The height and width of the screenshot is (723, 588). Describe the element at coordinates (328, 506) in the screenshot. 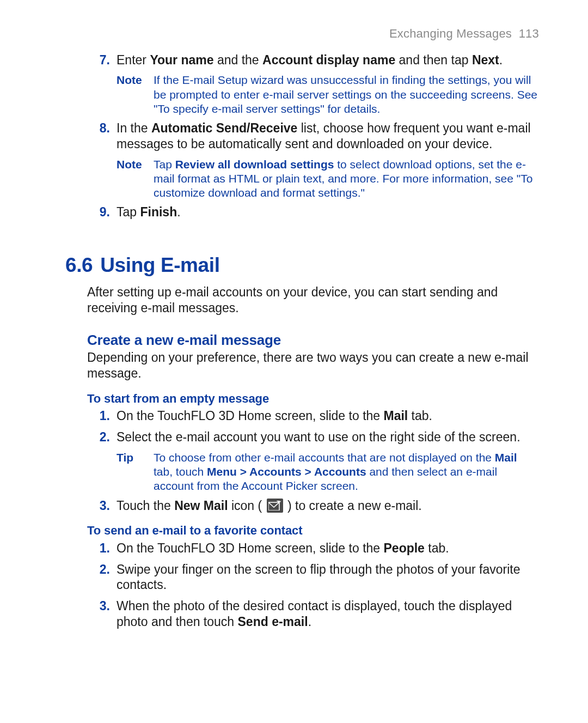

I see `step-body: Touch the New Mail icon ( ) to create a …` at that location.